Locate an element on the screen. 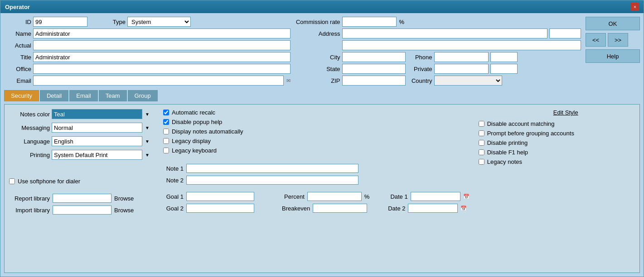 This screenshot has width=644, height=277. email-field is located at coordinates (159, 81).